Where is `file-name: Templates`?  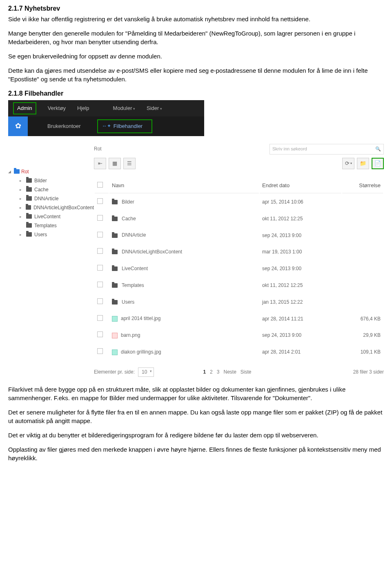 file-name: Templates is located at coordinates (133, 285).